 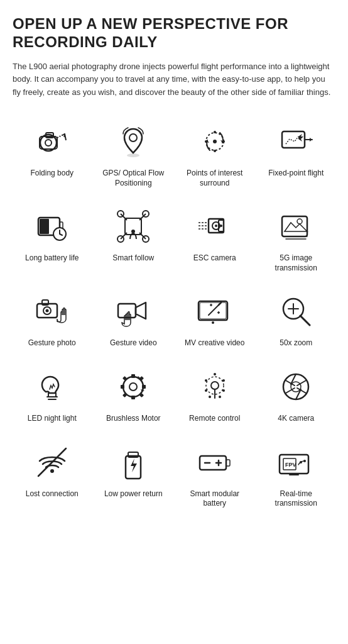 What do you see at coordinates (174, 80) in the screenshot?
I see `page-description: The L900 aerial photography drone inject…` at bounding box center [174, 80].